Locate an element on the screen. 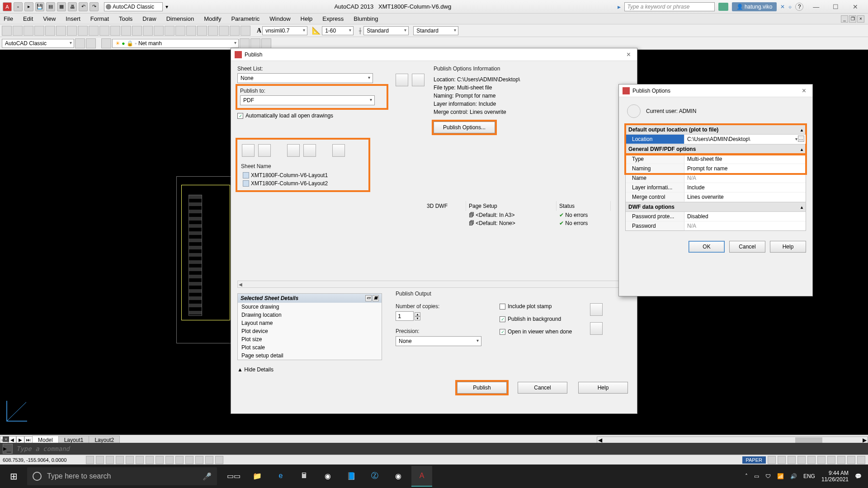 This screenshot has height=488, width=868. pval-pwdprot: Disabled is located at coordinates (745, 216).